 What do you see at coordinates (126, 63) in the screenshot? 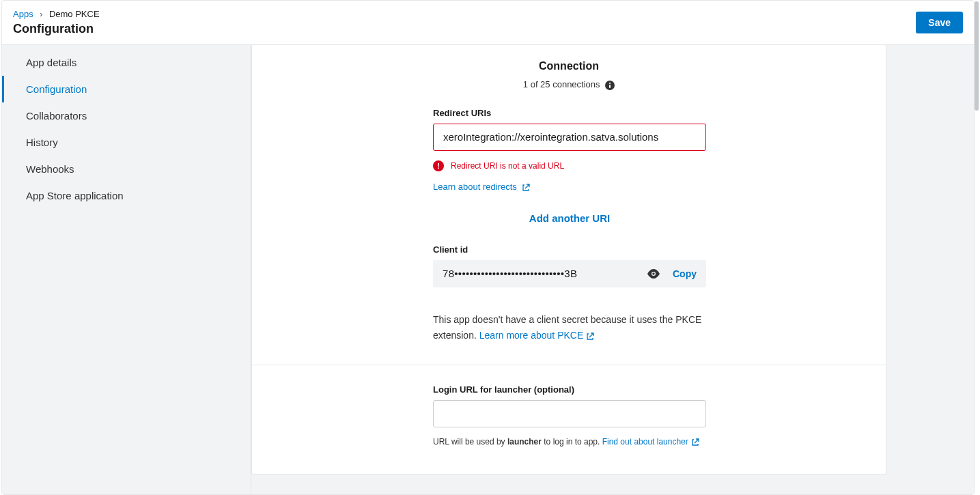
I see `sidebar-item-app-details: App details` at bounding box center [126, 63].